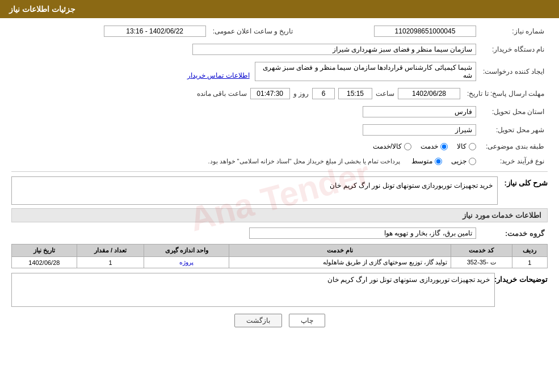 The image size is (559, 392). I want to click on buyer-desc-label: توضیحات خریدار:, so click(523, 278).